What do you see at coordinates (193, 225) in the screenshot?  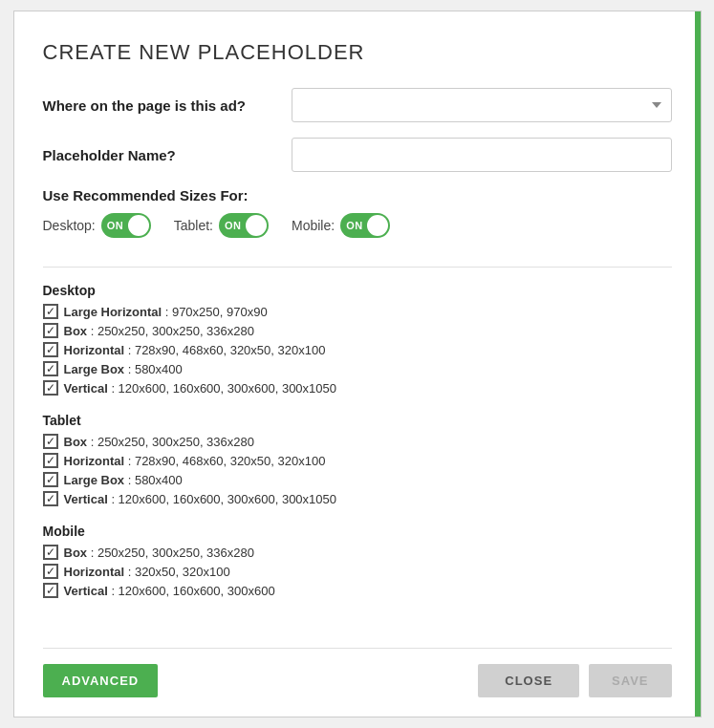 I see `tablet-toggle-label: Tablet:` at bounding box center [193, 225].